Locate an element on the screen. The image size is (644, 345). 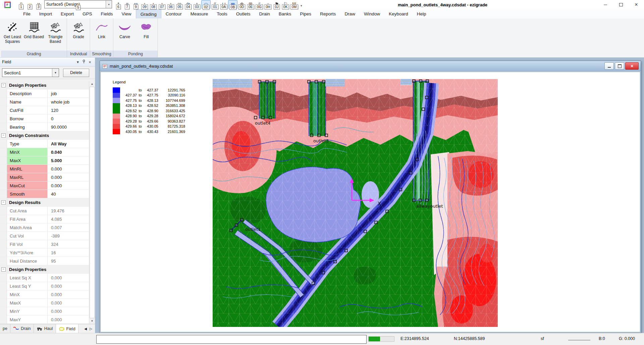
hatch-tool: //0G is located at coordinates (259, 4).